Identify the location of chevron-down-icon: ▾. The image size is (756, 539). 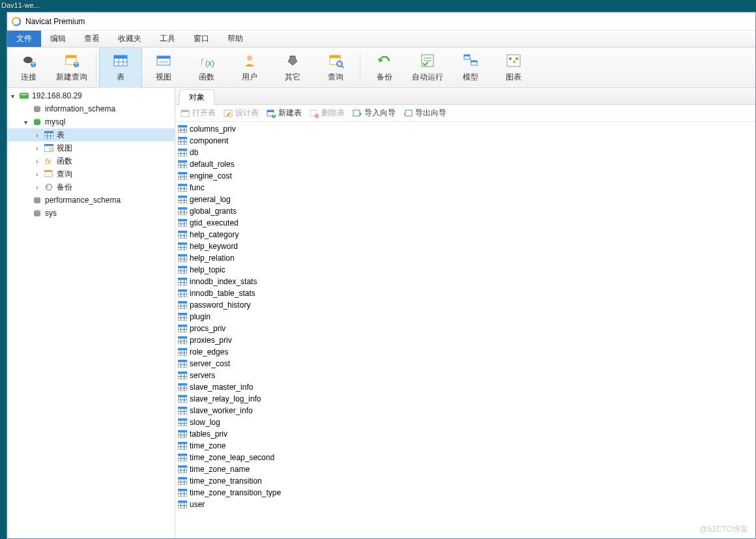
(12, 96).